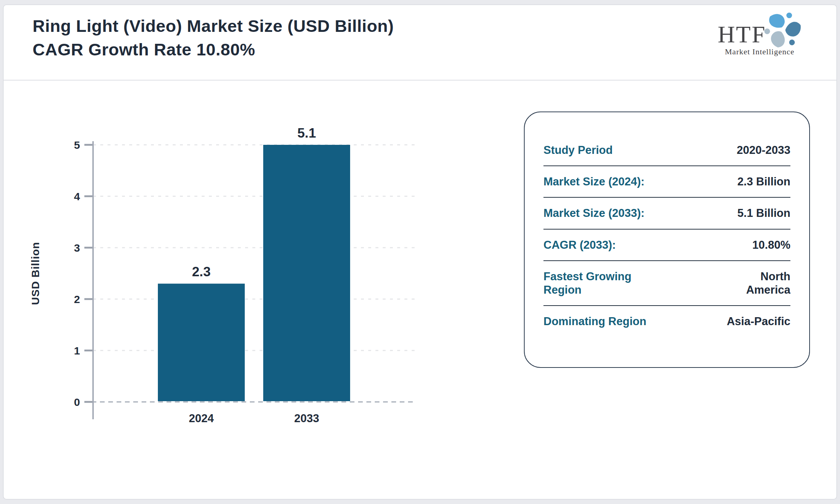 This screenshot has height=504, width=840. Describe the element at coordinates (144, 49) in the screenshot. I see `page-title-line2: CAGR Growth Rate 10.80%` at that location.